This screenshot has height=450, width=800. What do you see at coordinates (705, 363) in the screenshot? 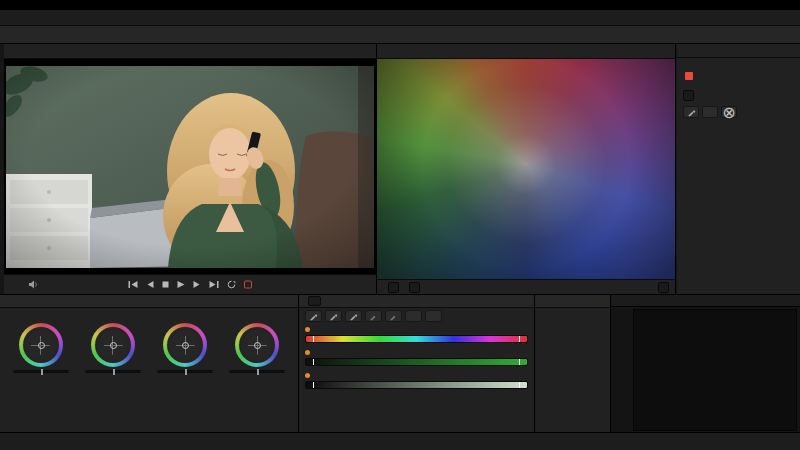
I see `scopes-panel` at bounding box center [705, 363].